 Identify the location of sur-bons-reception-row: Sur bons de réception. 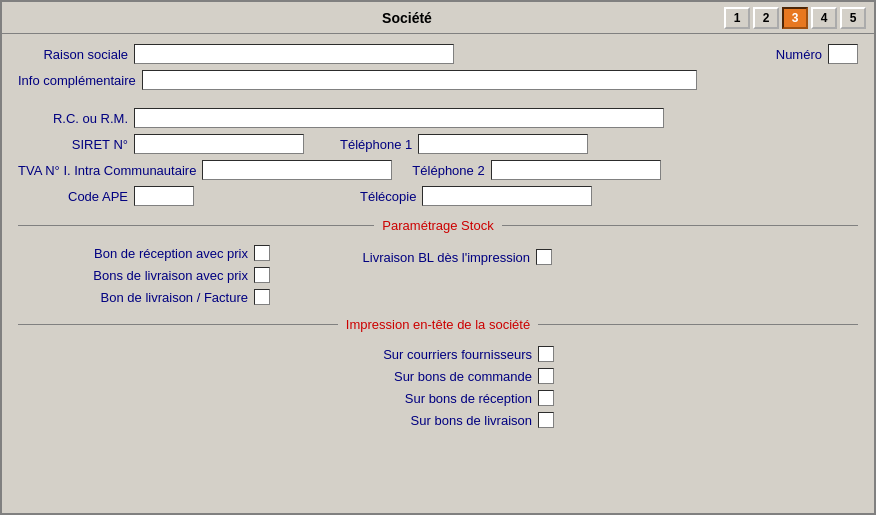
(438, 398).